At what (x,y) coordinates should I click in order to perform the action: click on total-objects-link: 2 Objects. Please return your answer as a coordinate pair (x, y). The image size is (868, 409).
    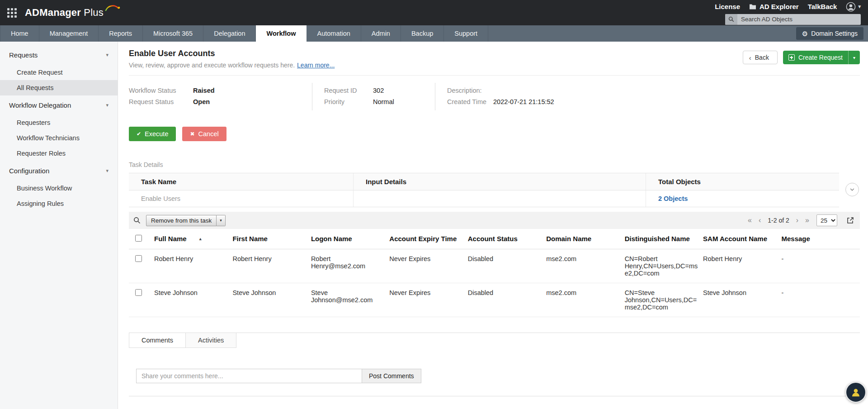
    Looking at the image, I should click on (673, 199).